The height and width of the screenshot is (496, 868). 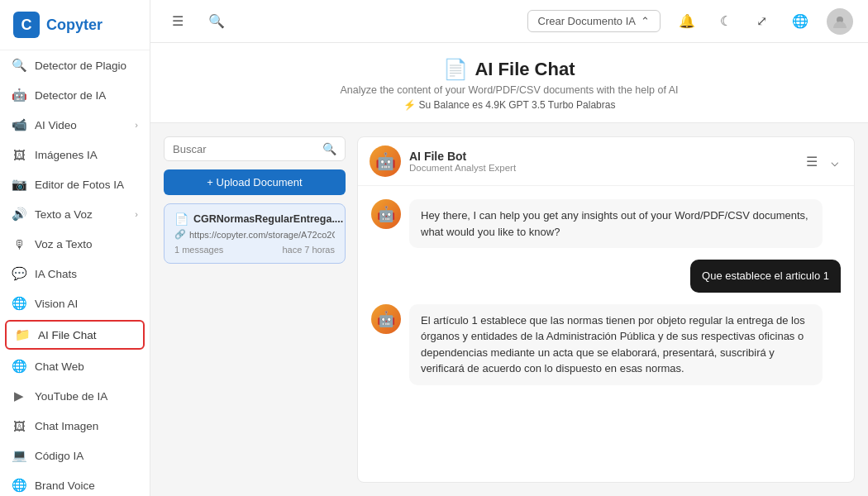 What do you see at coordinates (74, 65) in the screenshot?
I see `sidebar-item-detector-plagio: 🔍 Detector de Plagio` at bounding box center [74, 65].